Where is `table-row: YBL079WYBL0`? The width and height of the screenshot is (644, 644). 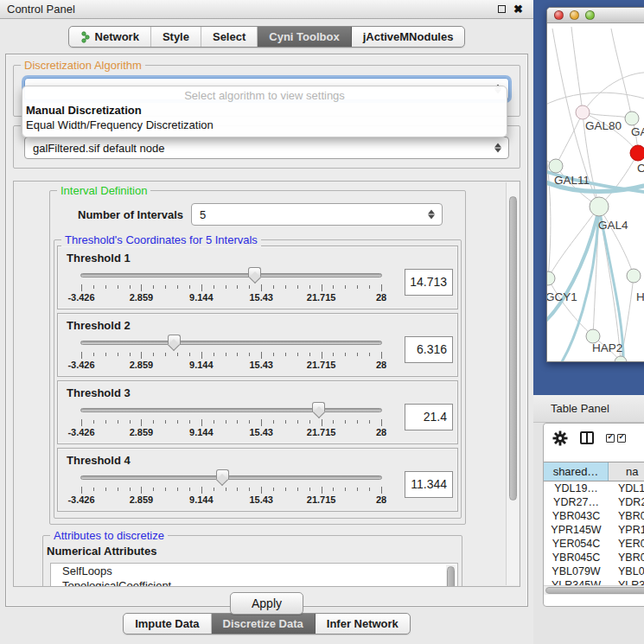 table-row: YBL079WYBL0 is located at coordinates (594, 571).